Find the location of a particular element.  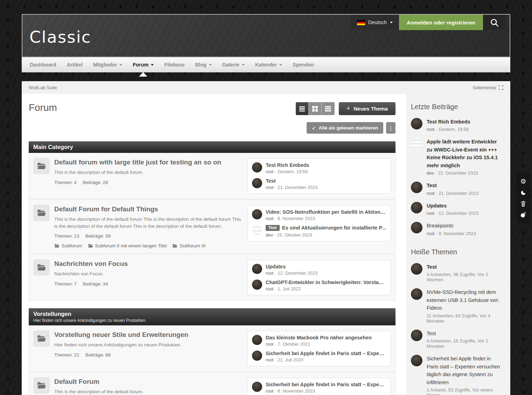

category-header: Vorstellungen Hier finden sich unsere An… is located at coordinates (212, 317).